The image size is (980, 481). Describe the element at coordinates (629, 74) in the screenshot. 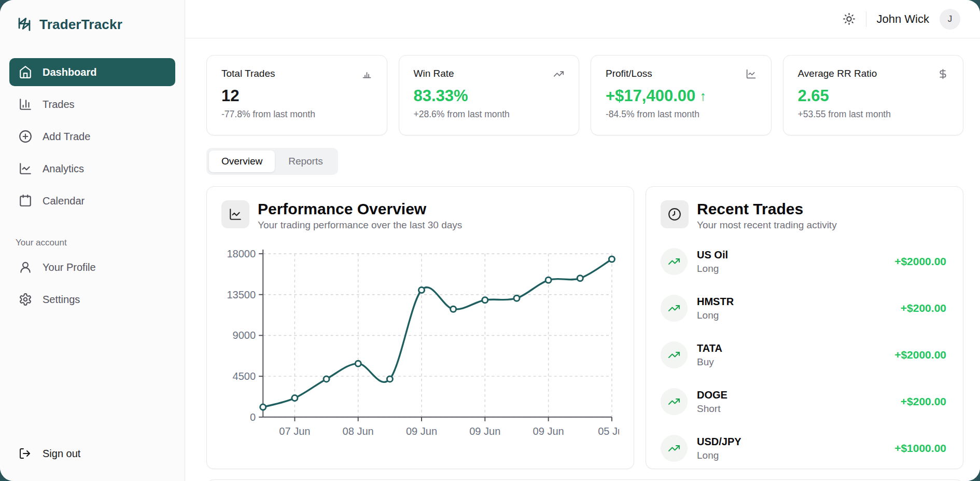

I see `stat-title: Profit/Loss` at that location.